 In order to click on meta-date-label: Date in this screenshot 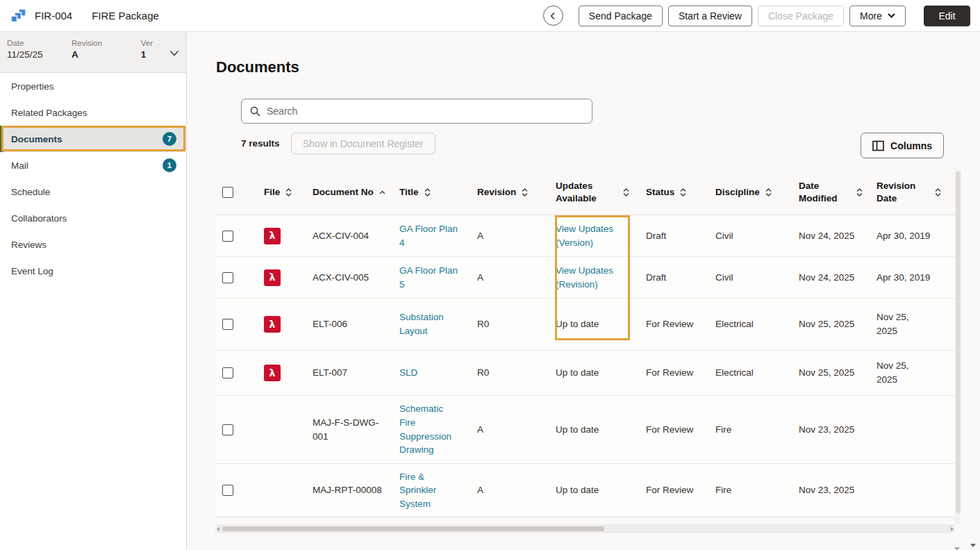, I will do `click(39, 43)`.